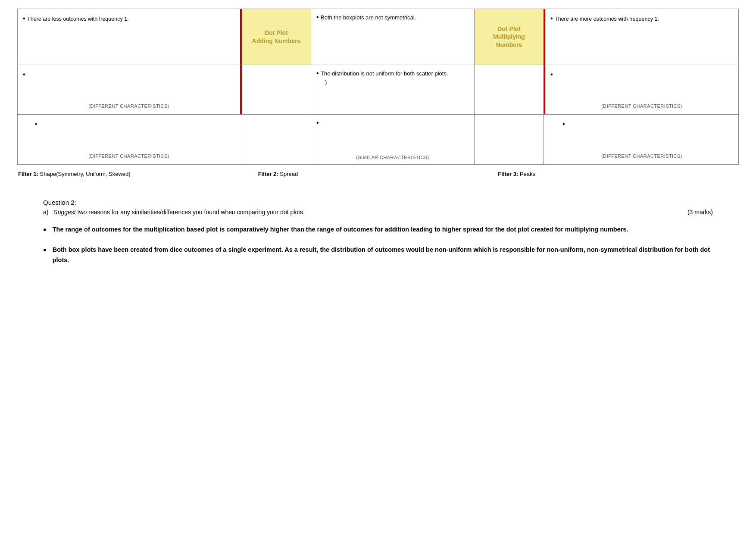  Describe the element at coordinates (393, 140) in the screenshot. I see `center-bottom-row: (SIMILAR CHARACTERISTICS)` at that location.